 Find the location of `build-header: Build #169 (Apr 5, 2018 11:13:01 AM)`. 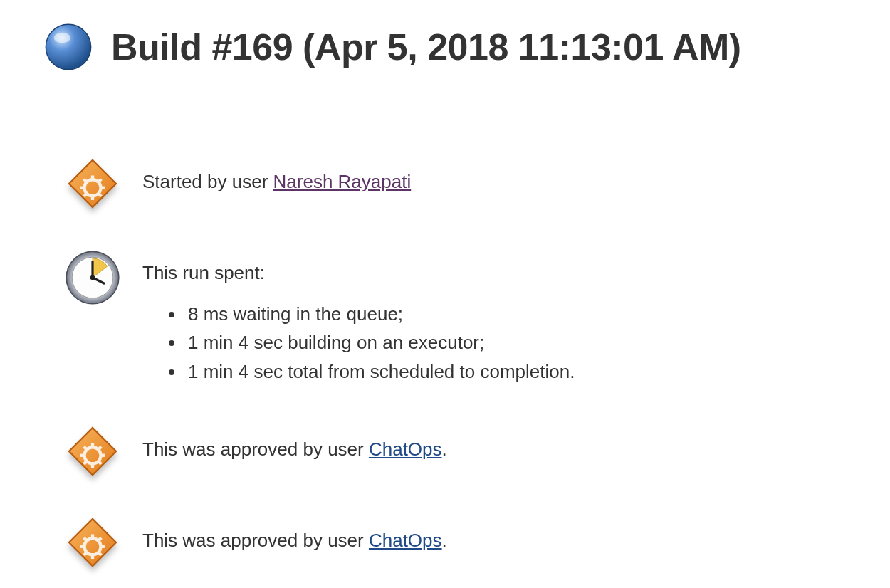

build-header: Build #169 (Apr 5, 2018 11:13:01 AM) is located at coordinates (445, 47).